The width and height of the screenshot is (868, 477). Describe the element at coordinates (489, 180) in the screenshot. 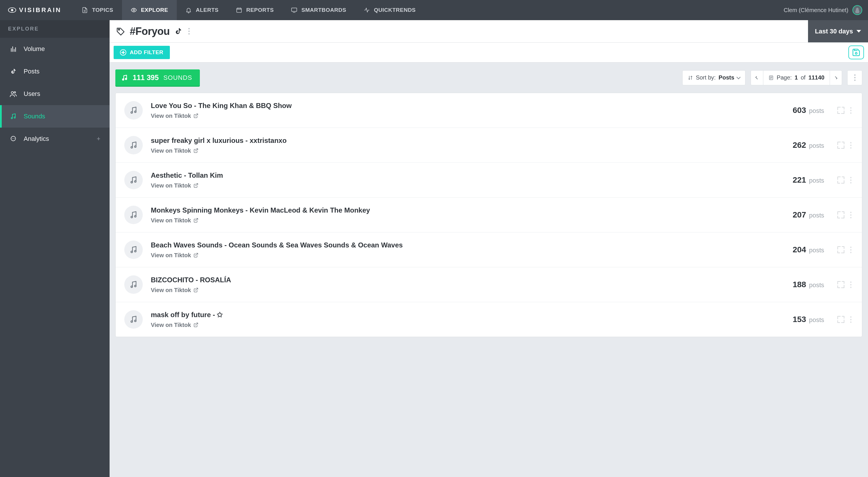

I see `sound-row: Aesthetic - Tollan Kim View on Tiktok 22…` at that location.